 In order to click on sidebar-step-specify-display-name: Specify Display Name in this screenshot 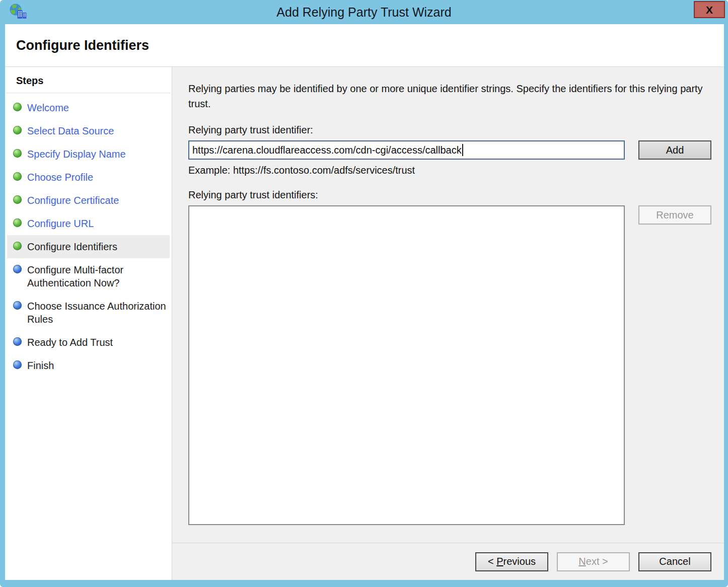, I will do `click(89, 154)`.